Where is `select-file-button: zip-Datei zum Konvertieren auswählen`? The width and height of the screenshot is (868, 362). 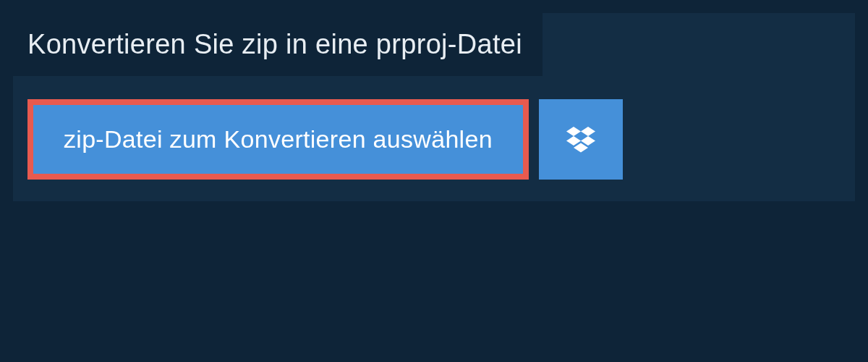 select-file-button: zip-Datei zum Konvertieren auswählen is located at coordinates (278, 139).